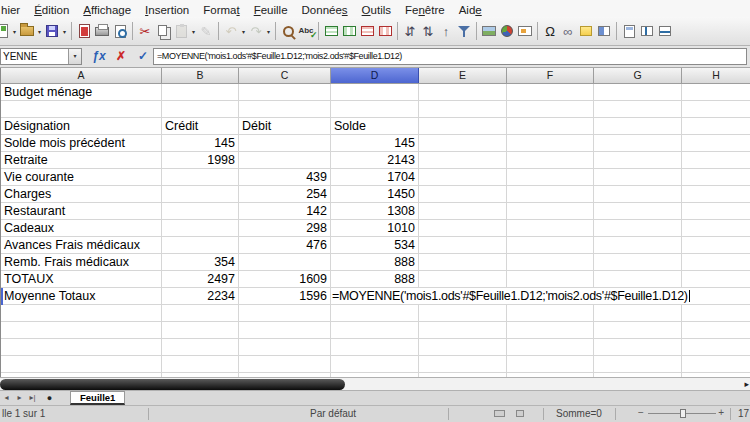  Describe the element at coordinates (450, 56) in the screenshot. I see `formula-input: =MOYENNE('mois1.ods'#$Feuille1.D12;'mois…` at that location.